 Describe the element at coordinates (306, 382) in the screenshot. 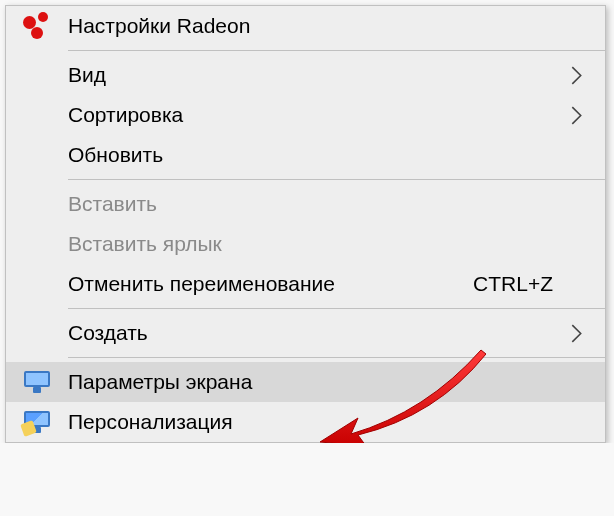

I see `menu-item-display-settings: Параметры экрана` at that location.